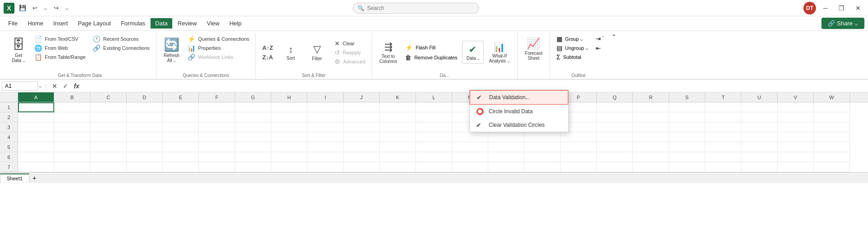 The height and width of the screenshot is (231, 868). I want to click on cell-u1, so click(760, 107).